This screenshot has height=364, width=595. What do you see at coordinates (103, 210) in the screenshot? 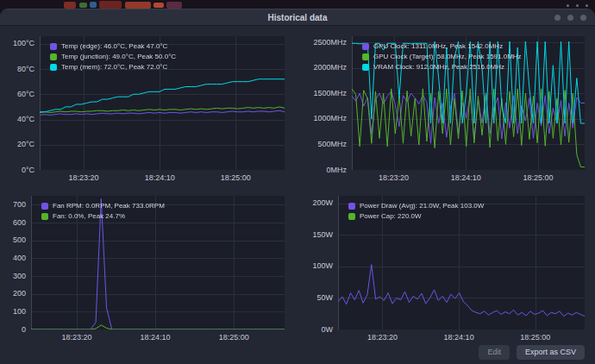
I see `fan-legend: Fan RPM: 0.0RPM, Peak 733.0RPMFan: 0.0%,…` at bounding box center [103, 210].